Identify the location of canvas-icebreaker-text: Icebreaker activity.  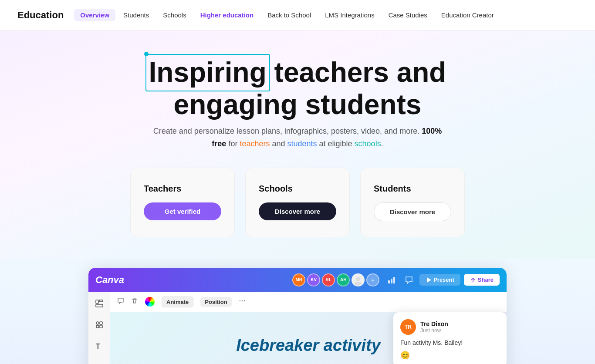
(308, 346).